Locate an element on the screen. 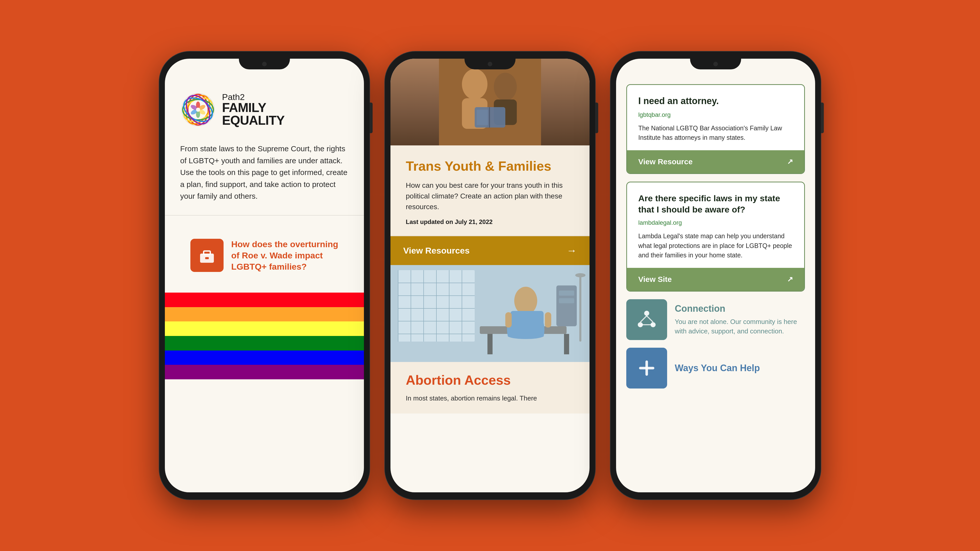  connection-title: Connection is located at coordinates (740, 309).